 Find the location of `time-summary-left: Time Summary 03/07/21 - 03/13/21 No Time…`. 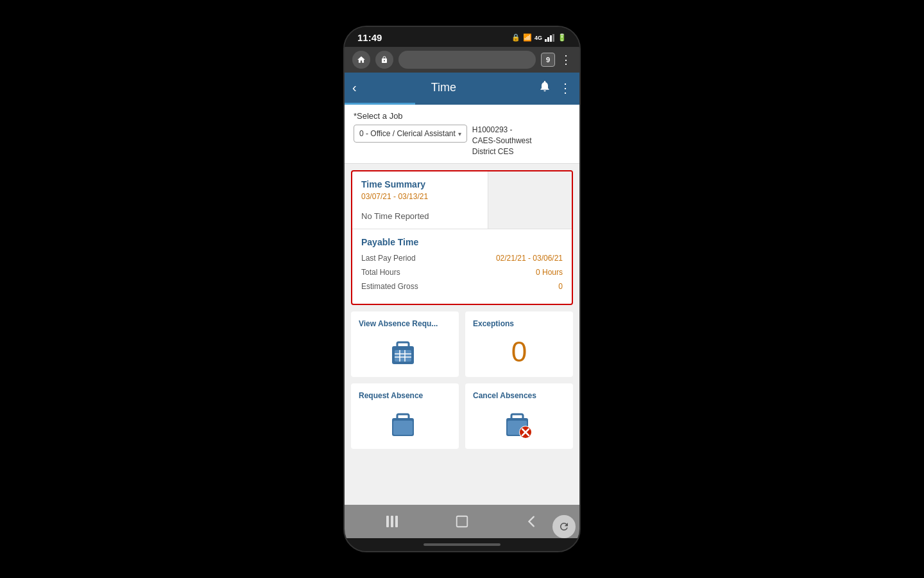

time-summary-left: Time Summary 03/07/21 - 03/13/21 No Time… is located at coordinates (420, 200).